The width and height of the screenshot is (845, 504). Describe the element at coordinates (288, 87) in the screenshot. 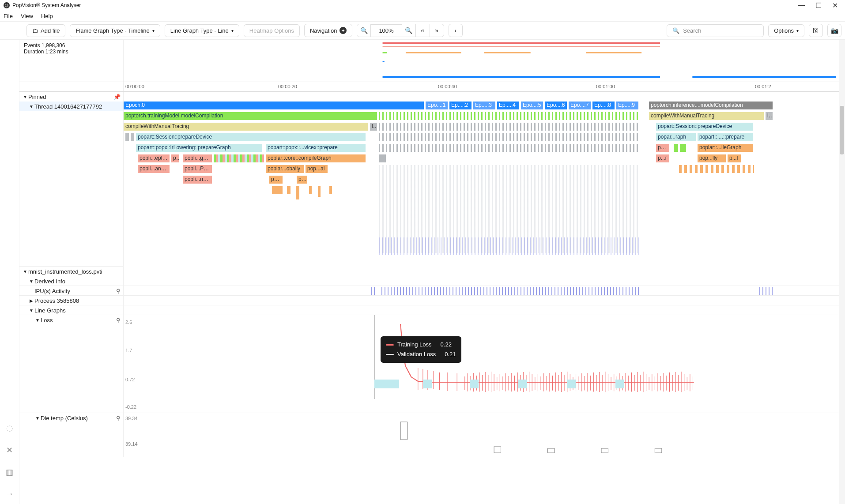

I see `ruler-tick: 00:00:20` at that location.